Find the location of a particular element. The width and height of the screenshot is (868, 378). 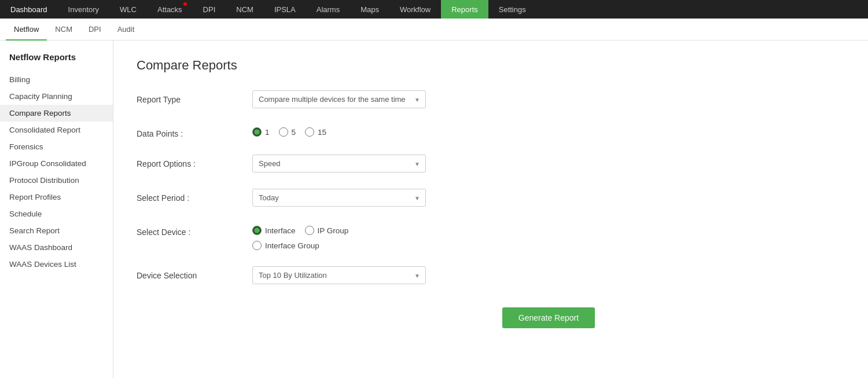

select-device-radio-label-interface-group: Interface Group is located at coordinates (286, 245).